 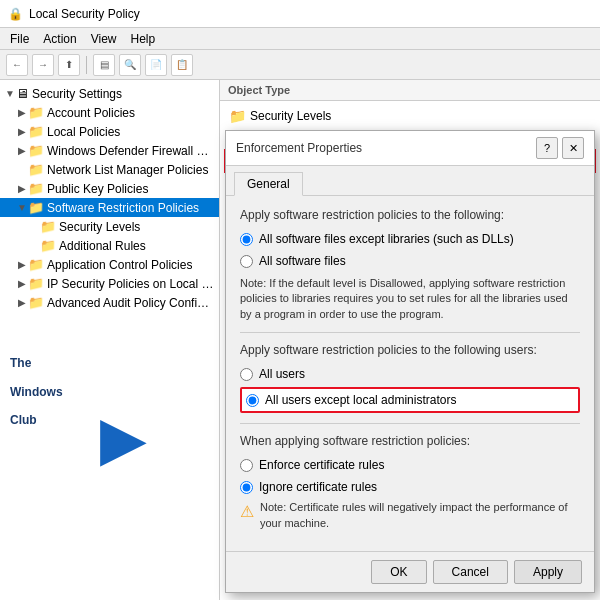 I want to click on dialog-title: Enforcement Properties, so click(x=299, y=148).